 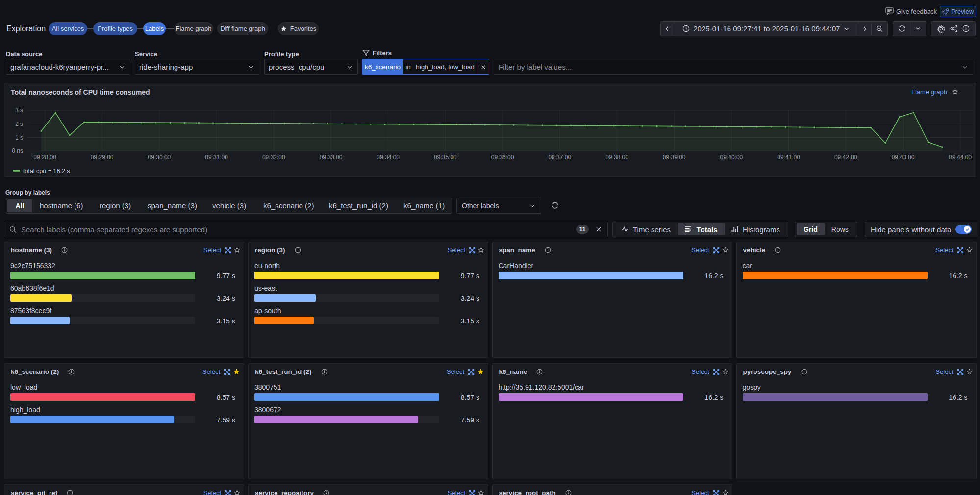 What do you see at coordinates (47, 171) in the screenshot?
I see `svg-text: total cpu = 16.2 s` at bounding box center [47, 171].